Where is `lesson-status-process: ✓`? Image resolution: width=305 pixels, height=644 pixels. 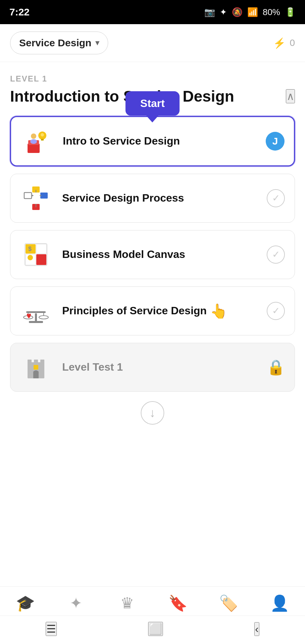
lesson-status-process: ✓ is located at coordinates (276, 198).